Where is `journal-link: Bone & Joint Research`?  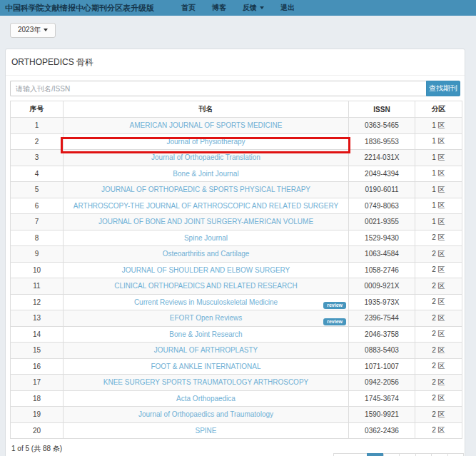
journal-link: Bone & Joint Research is located at coordinates (206, 334).